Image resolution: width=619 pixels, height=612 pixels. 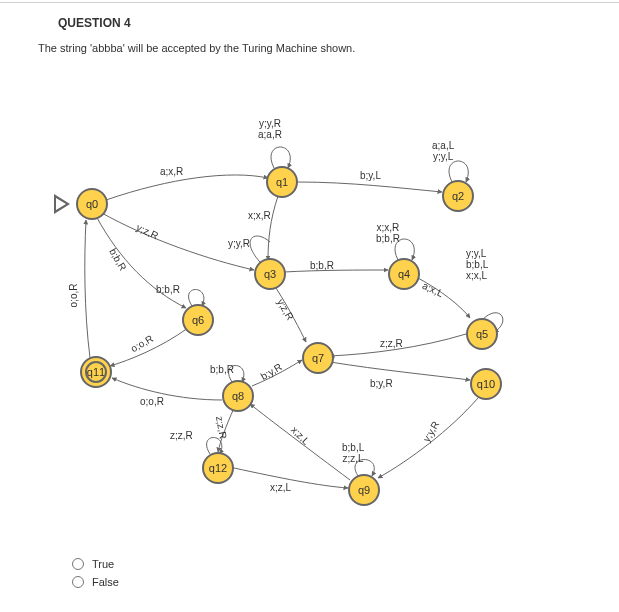 What do you see at coordinates (222, 427) in the screenshot?
I see `label-q8-q12: z;z,R` at bounding box center [222, 427].